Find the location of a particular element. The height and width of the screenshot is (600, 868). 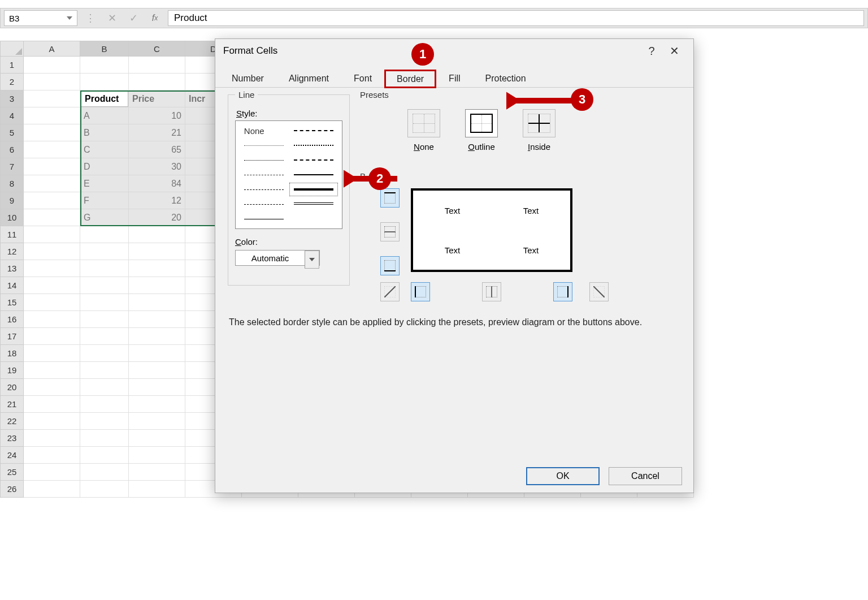

cell: 30 is located at coordinates (157, 167).